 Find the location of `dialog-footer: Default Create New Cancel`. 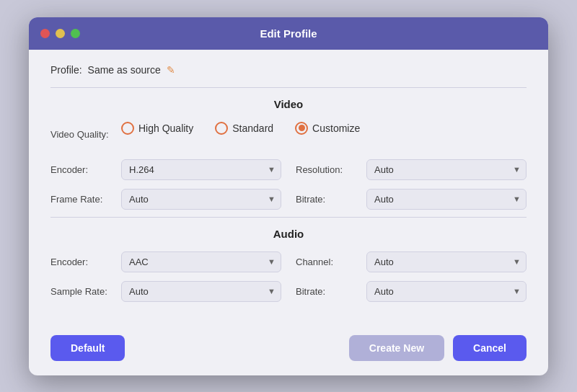

dialog-footer: Default Create New Cancel is located at coordinates (288, 349).